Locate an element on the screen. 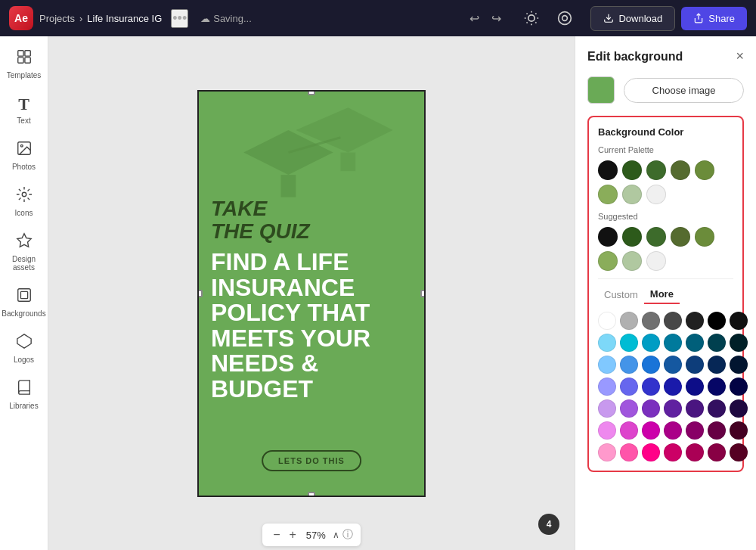 The image size is (756, 550). zoom-info-button: ⓘ is located at coordinates (348, 535).